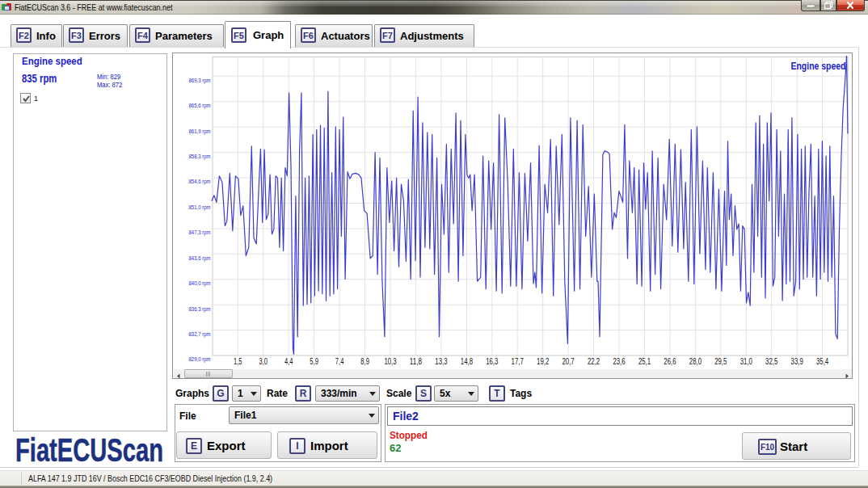 This screenshot has height=488, width=868. Describe the element at coordinates (89, 450) in the screenshot. I see `svg-text: FiatECUScan` at that location.